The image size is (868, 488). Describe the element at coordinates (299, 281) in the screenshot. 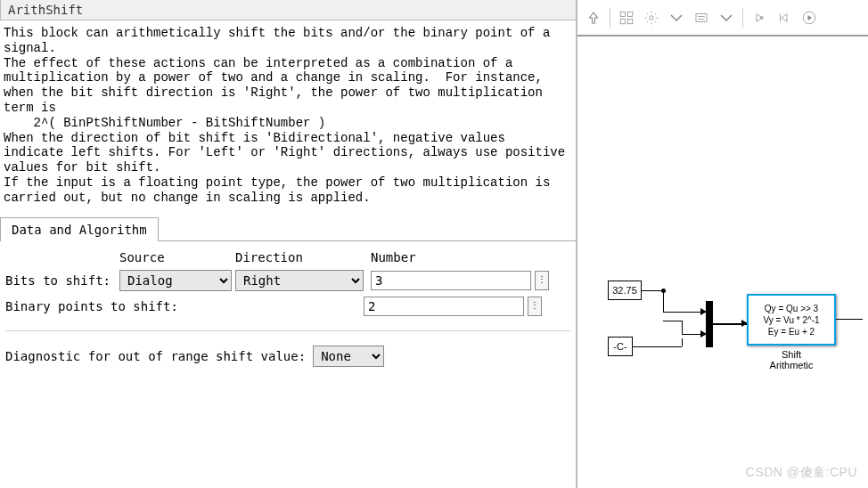

I see `bits-direction-select: Right` at that location.